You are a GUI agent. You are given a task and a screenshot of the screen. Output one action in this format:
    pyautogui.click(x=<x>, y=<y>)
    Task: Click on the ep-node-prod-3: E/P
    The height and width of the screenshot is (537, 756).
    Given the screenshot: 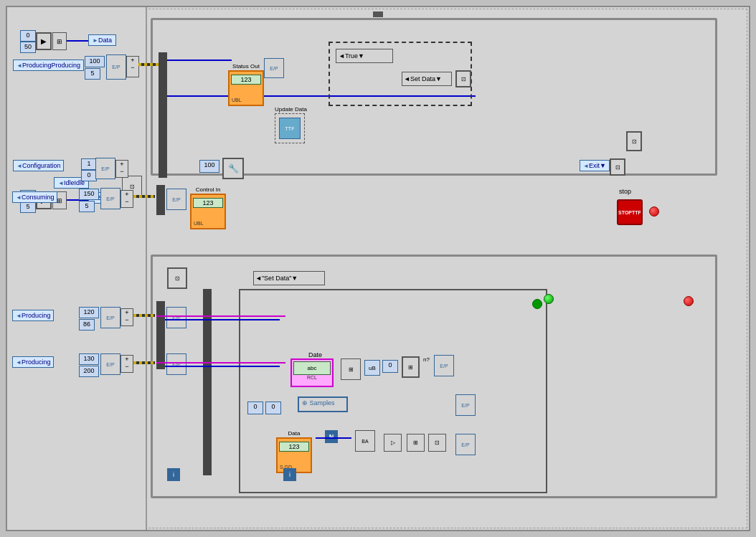 What is the action you would take?
    pyautogui.click(x=110, y=364)
    